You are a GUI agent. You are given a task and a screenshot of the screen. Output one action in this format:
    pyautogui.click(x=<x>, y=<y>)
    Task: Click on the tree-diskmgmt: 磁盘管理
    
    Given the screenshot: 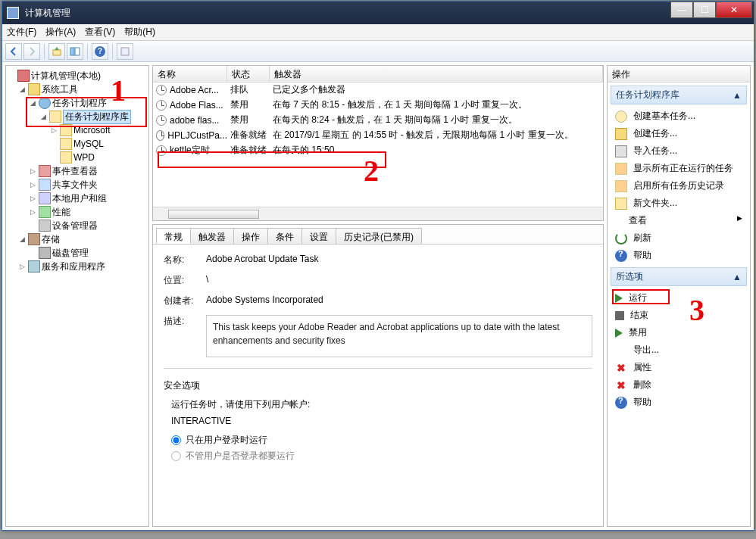 What is the action you would take?
    pyautogui.click(x=70, y=253)
    